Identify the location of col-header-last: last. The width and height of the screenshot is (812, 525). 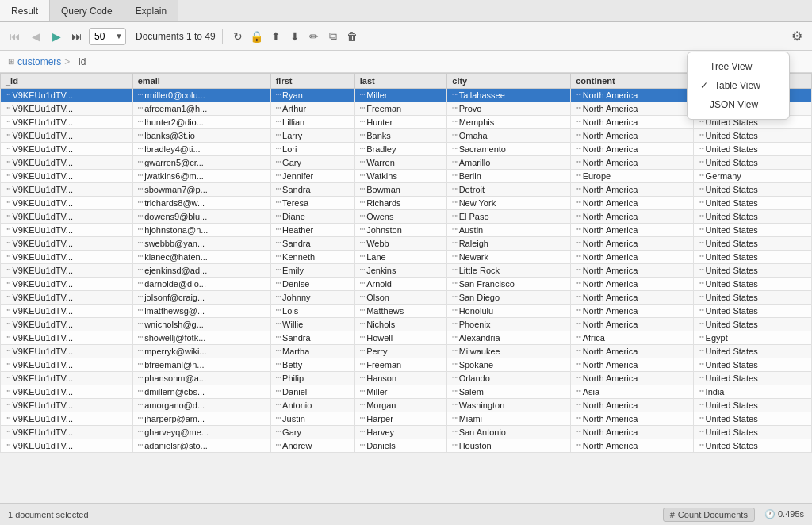
(400, 81).